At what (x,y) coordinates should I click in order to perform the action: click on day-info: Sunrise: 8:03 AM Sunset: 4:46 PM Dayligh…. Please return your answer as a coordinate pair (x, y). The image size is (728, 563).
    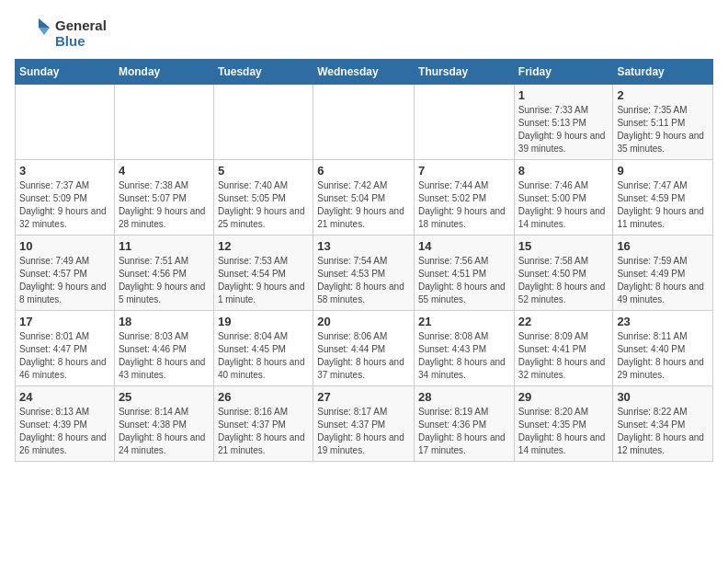
    Looking at the image, I should click on (164, 356).